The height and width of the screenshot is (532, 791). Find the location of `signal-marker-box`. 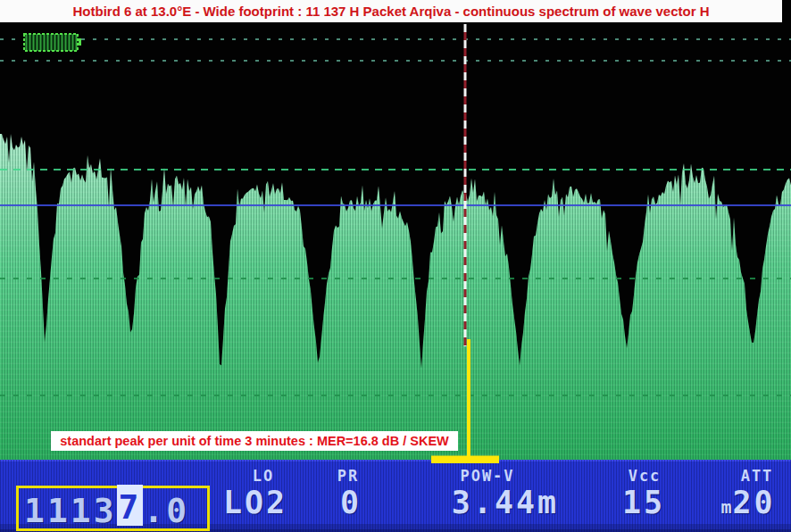

signal-marker-box is located at coordinates (53, 43).